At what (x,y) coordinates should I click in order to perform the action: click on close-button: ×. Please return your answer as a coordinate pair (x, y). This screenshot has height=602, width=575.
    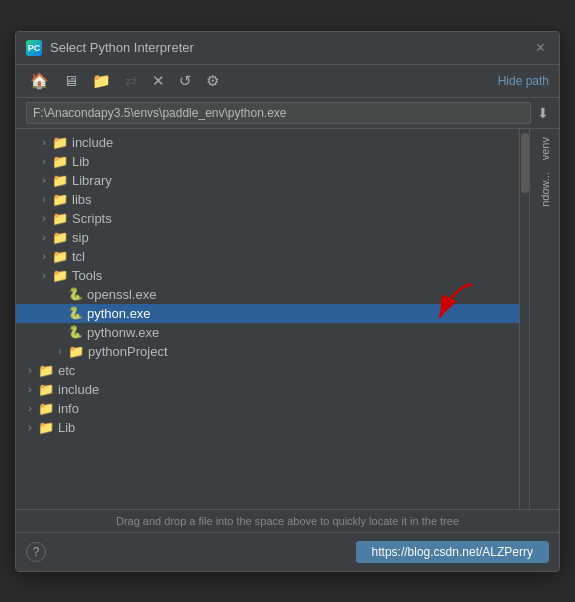
    Looking at the image, I should click on (540, 48).